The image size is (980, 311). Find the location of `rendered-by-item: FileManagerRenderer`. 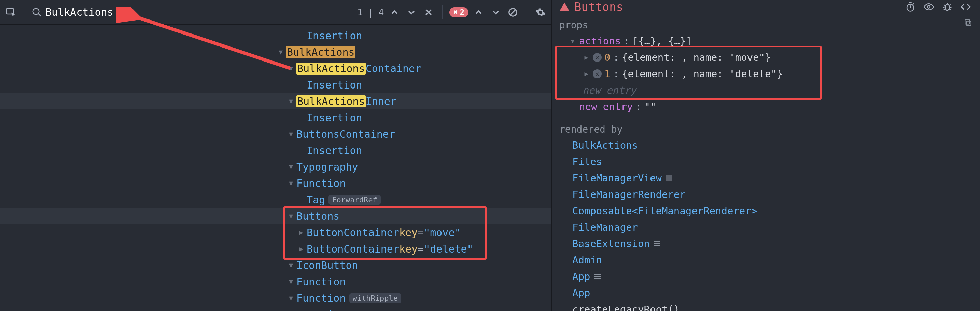

rendered-by-item: FileManagerRenderer is located at coordinates (772, 194).